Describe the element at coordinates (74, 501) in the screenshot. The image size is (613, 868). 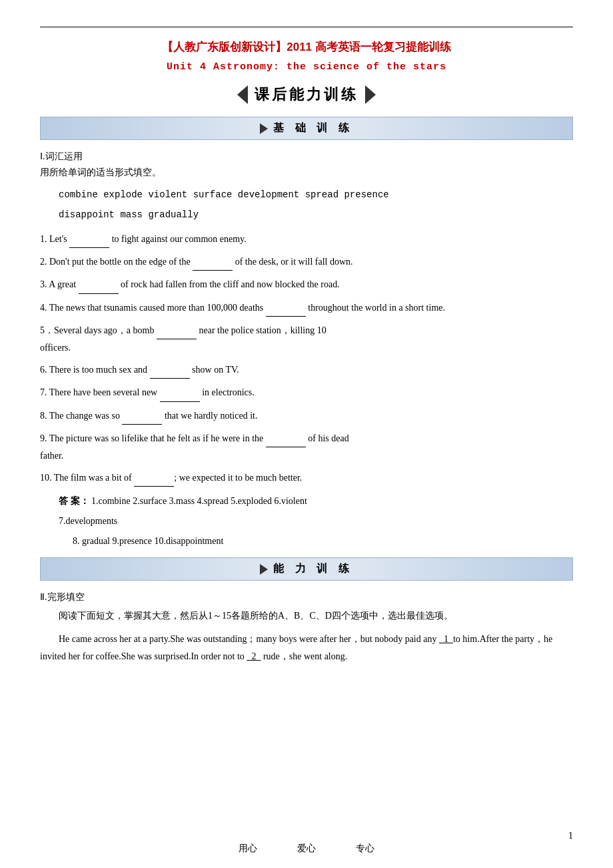
I see `answer-label: 答 案：` at that location.